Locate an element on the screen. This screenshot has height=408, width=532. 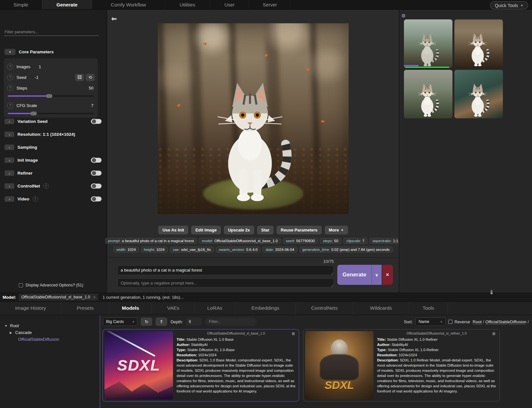
cfg-slider-knob is located at coordinates (34, 113).